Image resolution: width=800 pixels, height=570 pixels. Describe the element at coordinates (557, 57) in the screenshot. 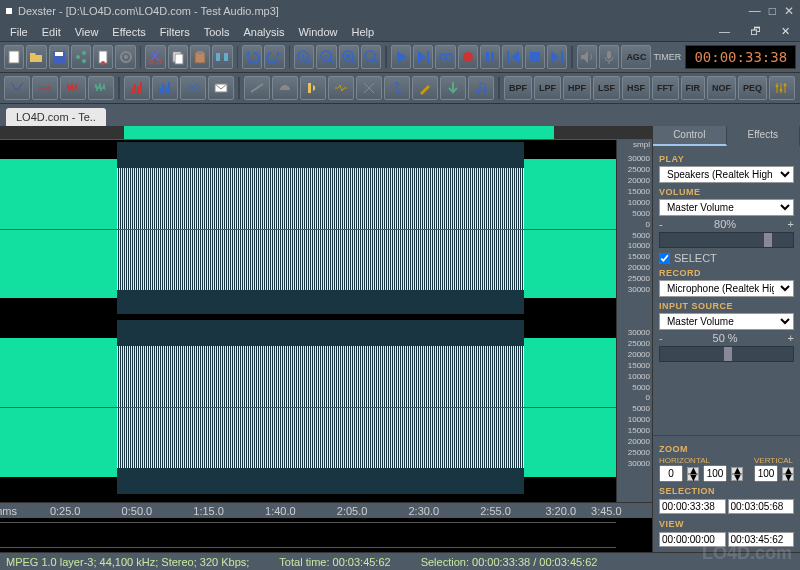

I see `skip-fwd-icon` at that location.